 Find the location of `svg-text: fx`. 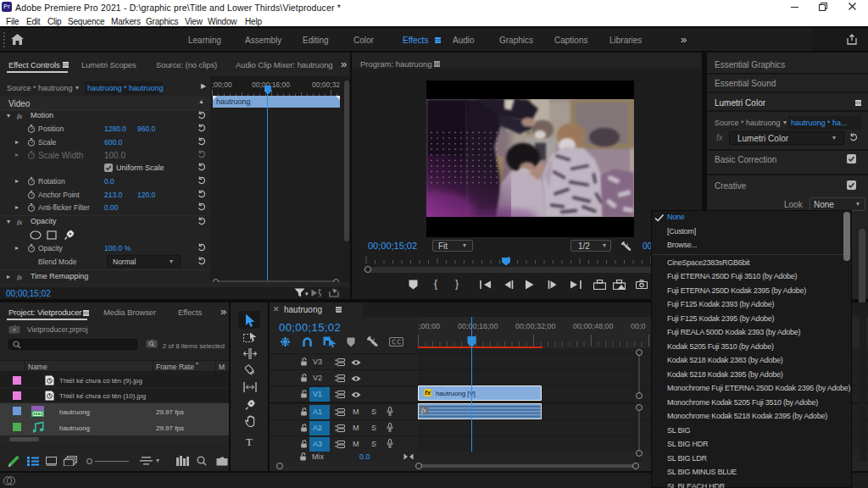

svg-text: fx is located at coordinates (424, 410).